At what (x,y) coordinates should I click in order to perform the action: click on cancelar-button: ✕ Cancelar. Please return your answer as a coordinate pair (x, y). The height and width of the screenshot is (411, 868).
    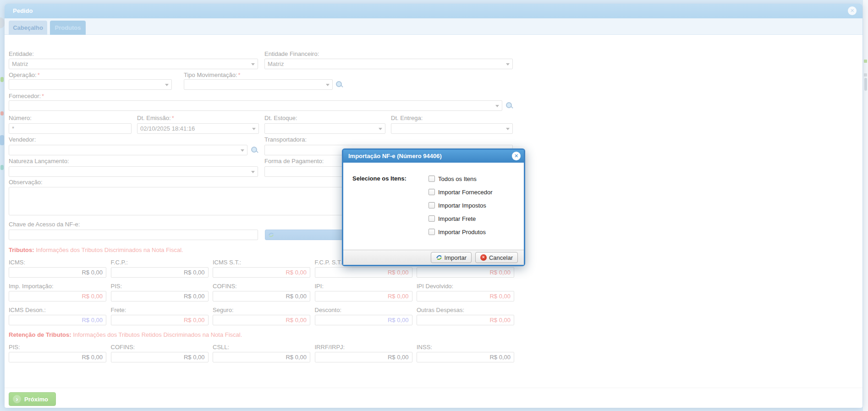
    Looking at the image, I should click on (497, 258).